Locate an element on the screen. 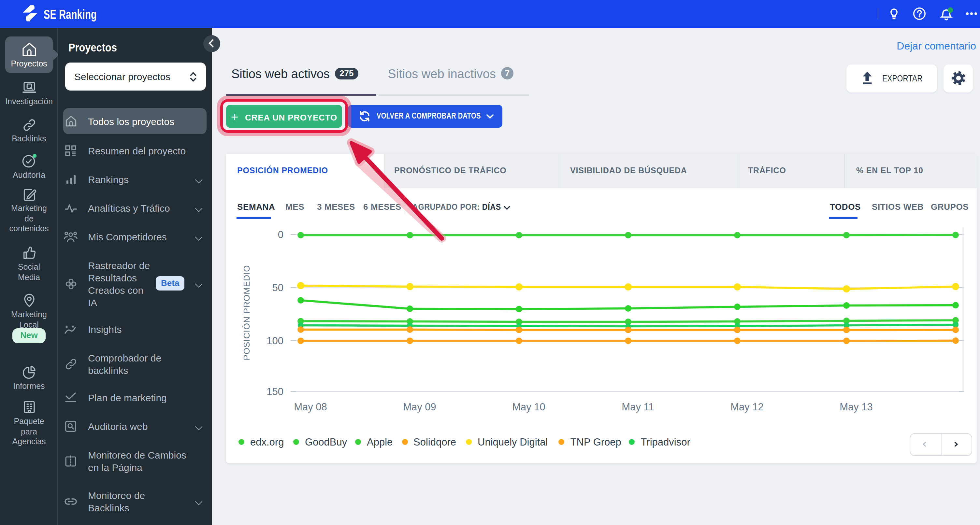  svg-text: 50 is located at coordinates (278, 288).